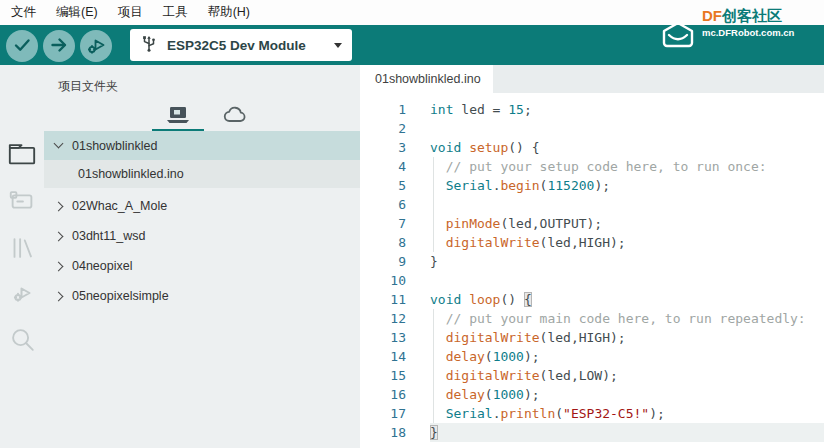  Describe the element at coordinates (202, 146) in the screenshot. I see `tree-folder-item: 01showblinkled` at that location.